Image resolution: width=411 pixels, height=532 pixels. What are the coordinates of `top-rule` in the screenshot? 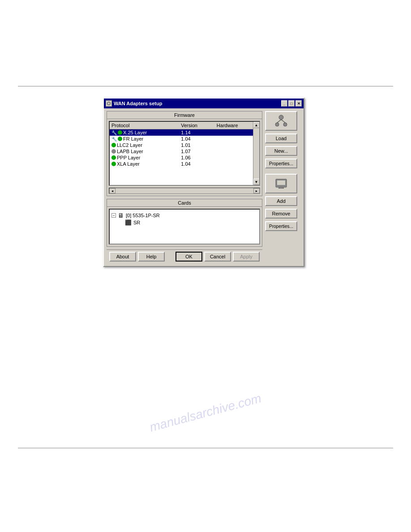 It's located at (206, 86).